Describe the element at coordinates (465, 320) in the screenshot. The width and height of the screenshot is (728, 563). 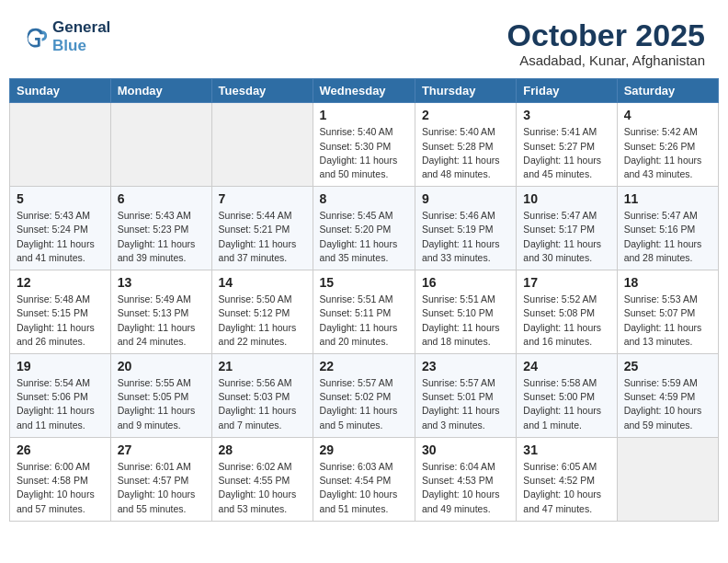
I see `cell-sun-info: Sunrise: 5:51 AMSunset: 5:10 PMDaylight:…` at that location.